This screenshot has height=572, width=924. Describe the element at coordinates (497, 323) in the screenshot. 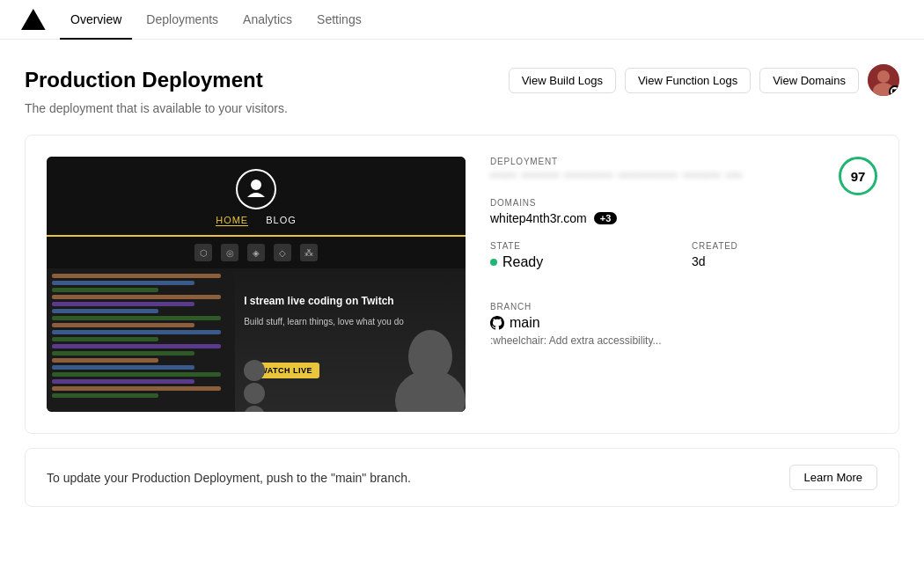

I see `github-icon` at that location.